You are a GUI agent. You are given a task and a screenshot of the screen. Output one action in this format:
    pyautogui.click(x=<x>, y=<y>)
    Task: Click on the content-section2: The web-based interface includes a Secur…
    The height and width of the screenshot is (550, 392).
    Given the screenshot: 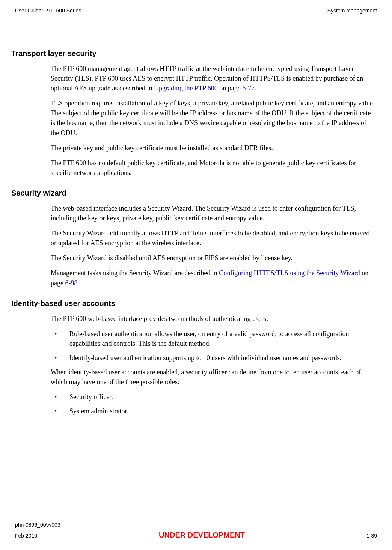 What is the action you would take?
    pyautogui.click(x=213, y=246)
    